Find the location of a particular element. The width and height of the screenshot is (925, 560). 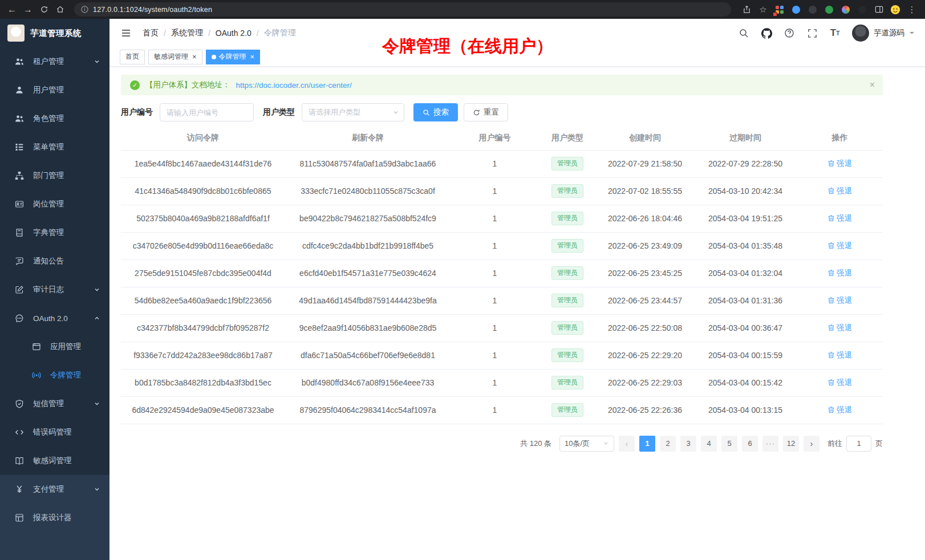

browser-url-bar: 127.0.0.1:1024/system/oauth2/token is located at coordinates (403, 9).